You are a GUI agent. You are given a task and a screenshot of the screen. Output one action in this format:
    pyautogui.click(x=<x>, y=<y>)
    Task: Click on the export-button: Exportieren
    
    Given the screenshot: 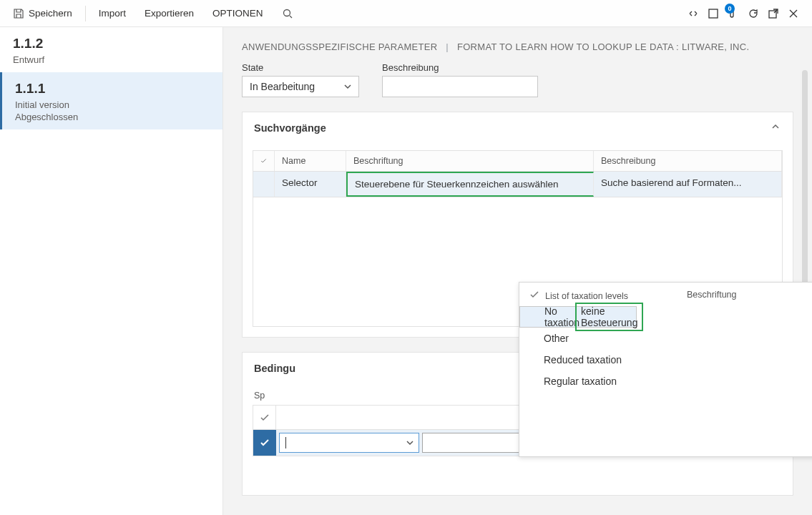 What is the action you would take?
    pyautogui.click(x=169, y=14)
    